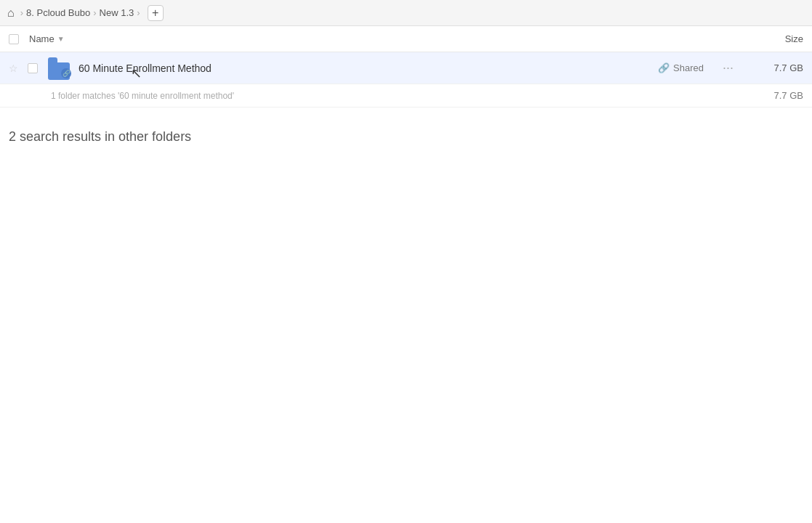  I want to click on row-checkbox, so click(35, 68).